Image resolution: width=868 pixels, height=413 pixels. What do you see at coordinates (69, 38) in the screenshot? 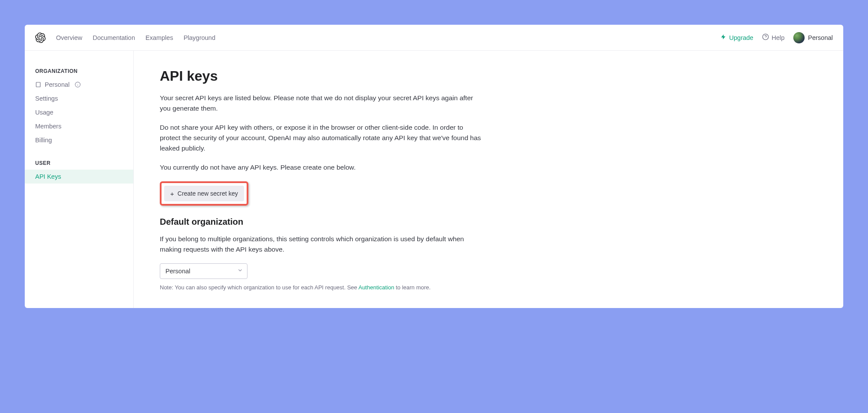
I see `nav-overview: Overview` at bounding box center [69, 38].